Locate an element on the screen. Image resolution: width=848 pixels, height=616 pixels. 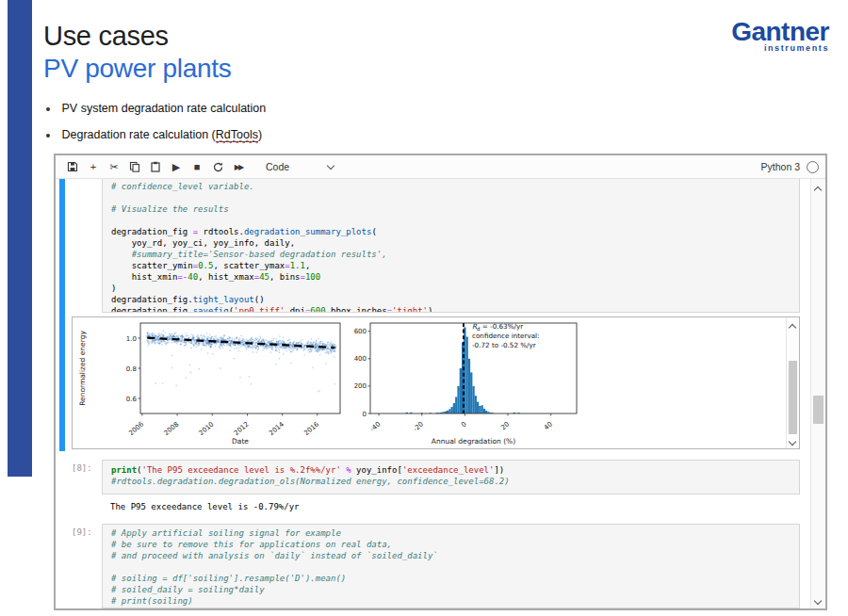
page-title: Use cases is located at coordinates (106, 36).